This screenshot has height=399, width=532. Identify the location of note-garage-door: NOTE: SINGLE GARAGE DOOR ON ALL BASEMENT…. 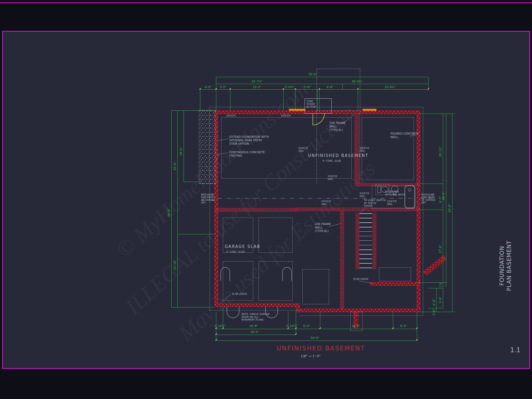
(256, 317).